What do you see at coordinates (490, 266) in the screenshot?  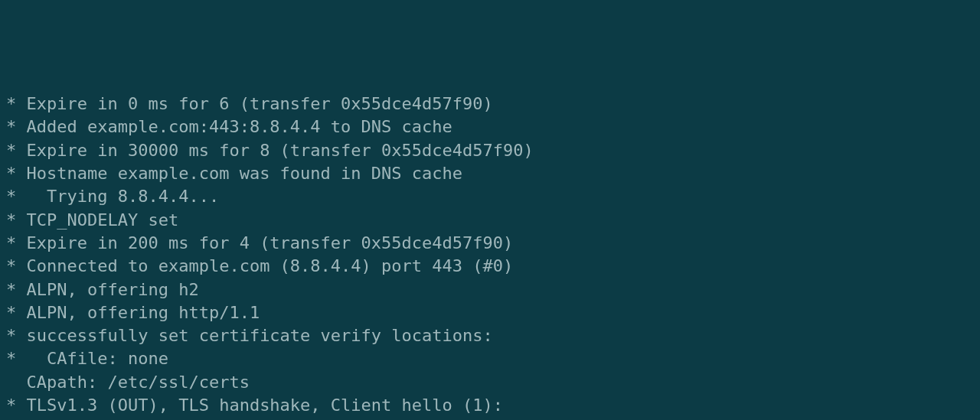 I see `terminal-line: * Connected to example.com (8.8.4.4) por…` at bounding box center [490, 266].